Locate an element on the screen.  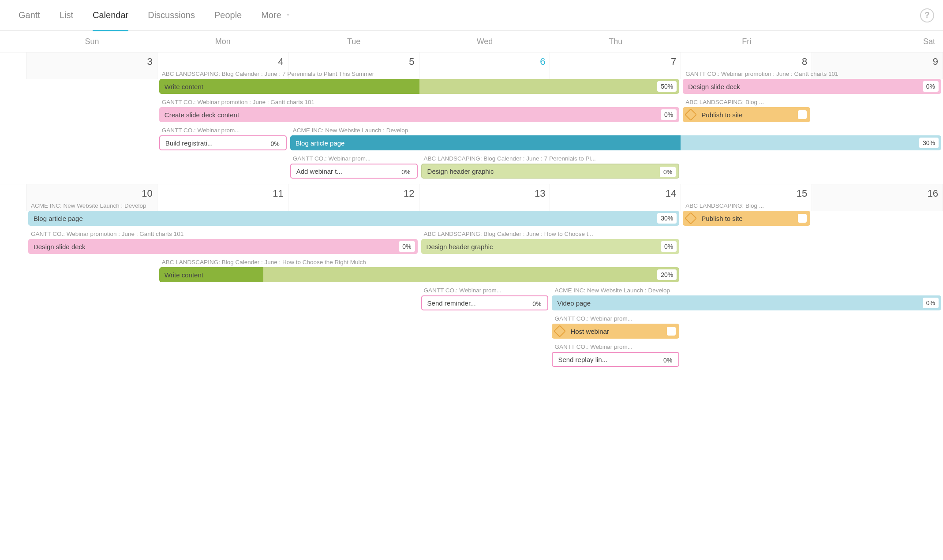
tab-gantt: Gantt is located at coordinates (29, 15).